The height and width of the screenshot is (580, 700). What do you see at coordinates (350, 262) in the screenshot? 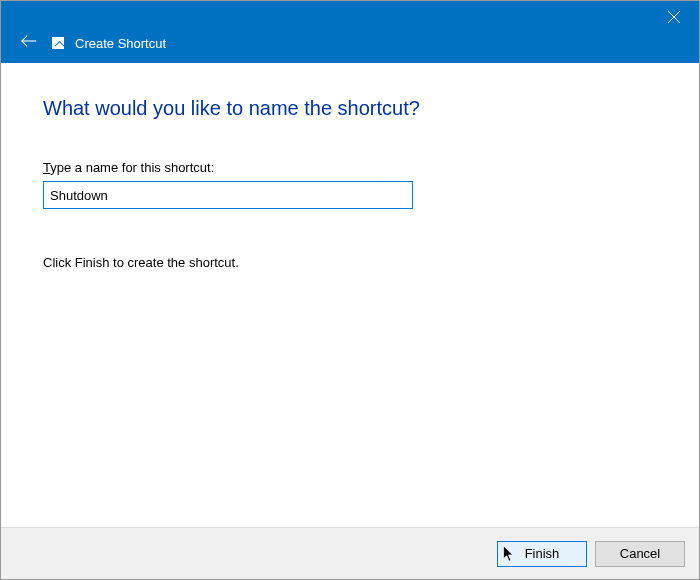
I see `instruction-text: Click Finish to create the shortcut.` at bounding box center [350, 262].